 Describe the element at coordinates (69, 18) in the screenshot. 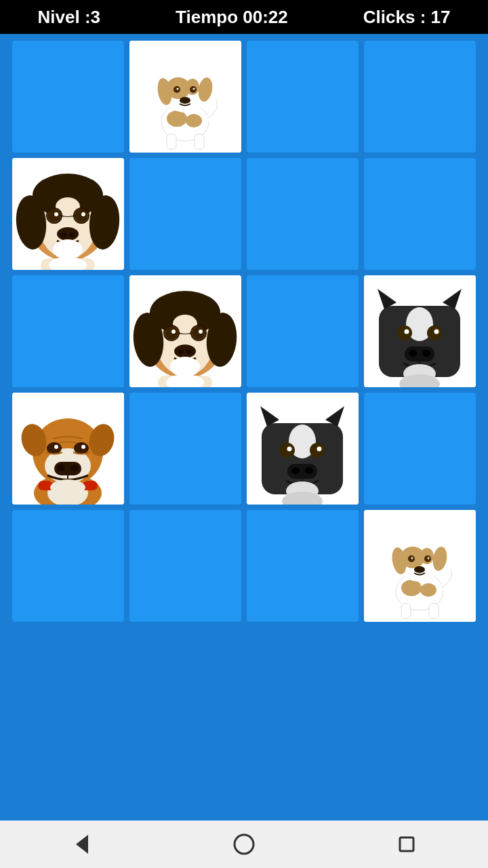

I see `level-label: Nivel :3` at that location.